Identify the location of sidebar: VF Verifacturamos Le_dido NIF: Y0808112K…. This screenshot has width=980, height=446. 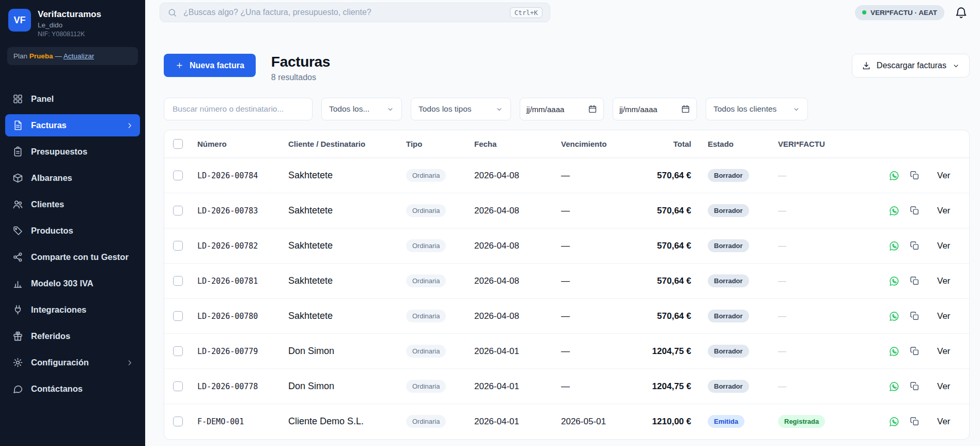
(72, 223).